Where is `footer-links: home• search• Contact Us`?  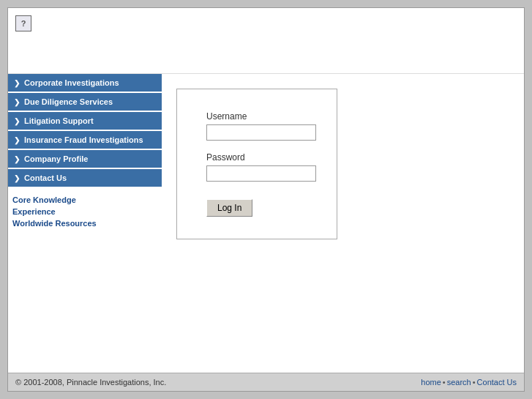 footer-links: home• search• Contact Us is located at coordinates (468, 382).